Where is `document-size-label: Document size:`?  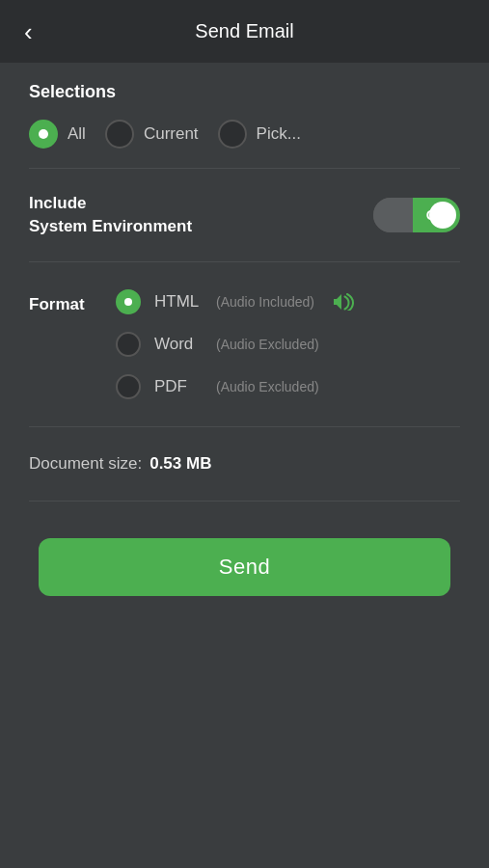
document-size-label: Document size: is located at coordinates (85, 464).